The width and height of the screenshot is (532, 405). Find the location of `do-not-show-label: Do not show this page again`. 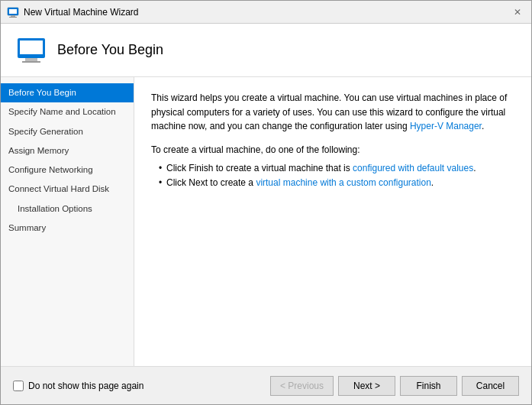

do-not-show-label: Do not show this page again is located at coordinates (85, 386).